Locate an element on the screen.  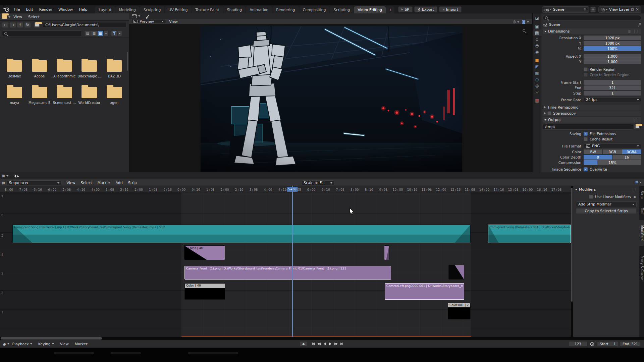
frame-start-field: 1 is located at coordinates (612, 82).